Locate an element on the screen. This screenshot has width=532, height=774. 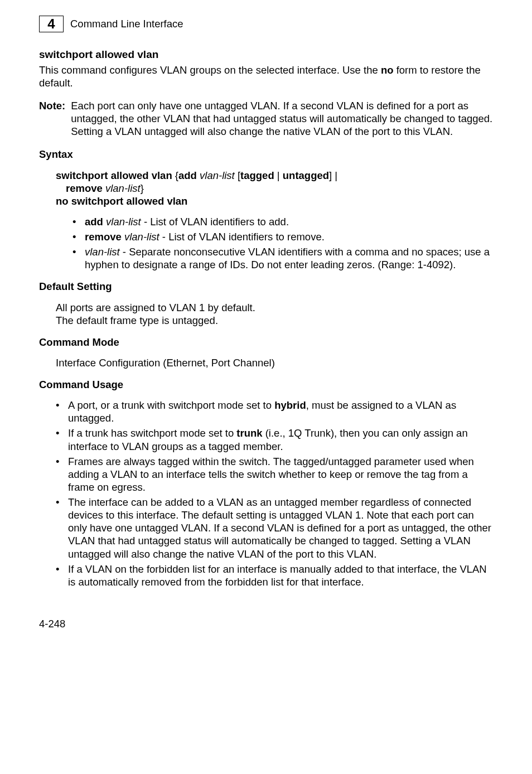
syntax-sp2: [ is located at coordinates (238, 175).